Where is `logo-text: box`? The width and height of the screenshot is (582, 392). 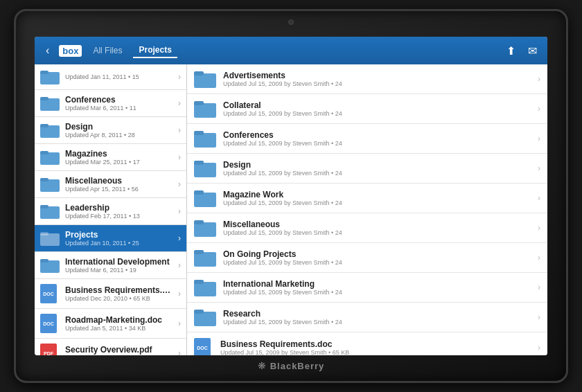 logo-text: box is located at coordinates (71, 51).